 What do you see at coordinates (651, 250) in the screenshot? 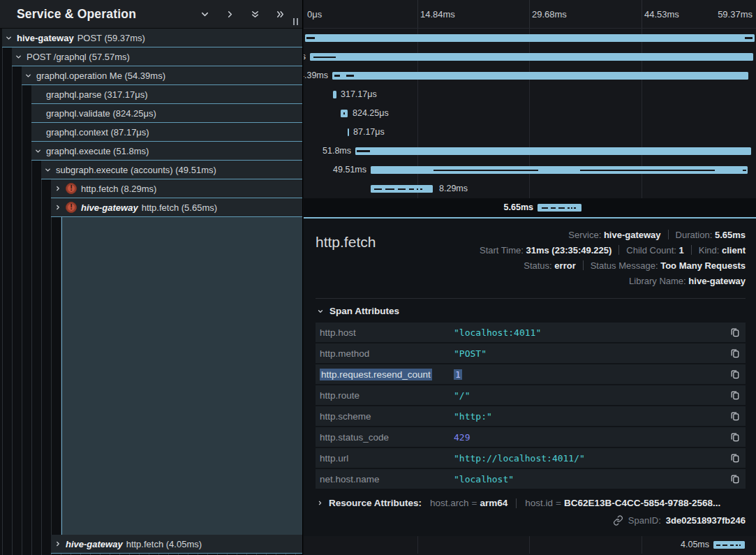
I see `meta-label: Child Count:` at bounding box center [651, 250].